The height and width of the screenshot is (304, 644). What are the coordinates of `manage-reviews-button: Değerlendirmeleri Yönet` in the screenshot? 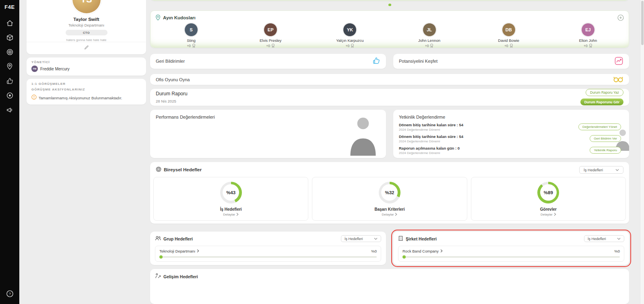 It's located at (600, 127).